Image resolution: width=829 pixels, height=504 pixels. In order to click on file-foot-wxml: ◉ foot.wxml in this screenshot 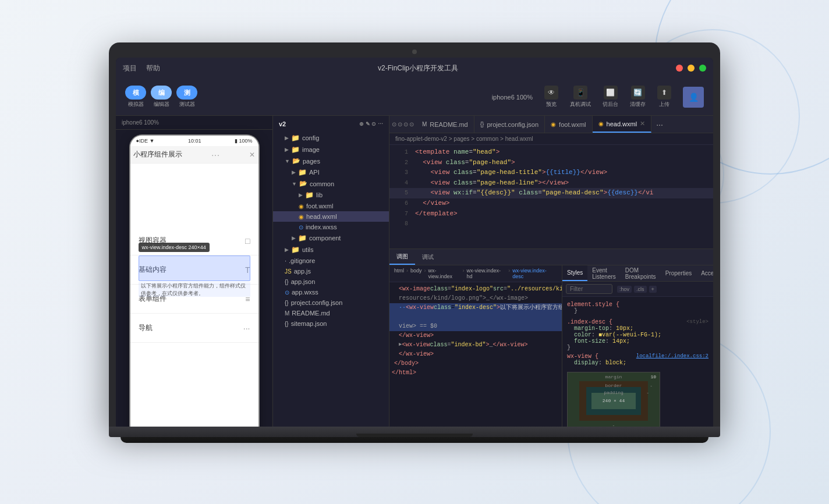, I will do `click(331, 206)`.